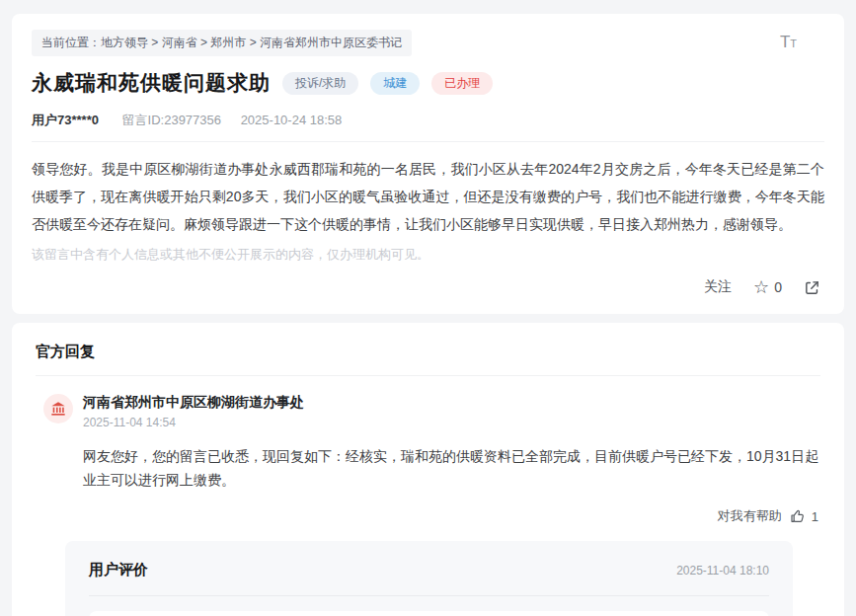 This screenshot has height=616, width=856. Describe the element at coordinates (151, 83) in the screenshot. I see `page-title: 永威瑞和苑供暖问题求助` at that location.